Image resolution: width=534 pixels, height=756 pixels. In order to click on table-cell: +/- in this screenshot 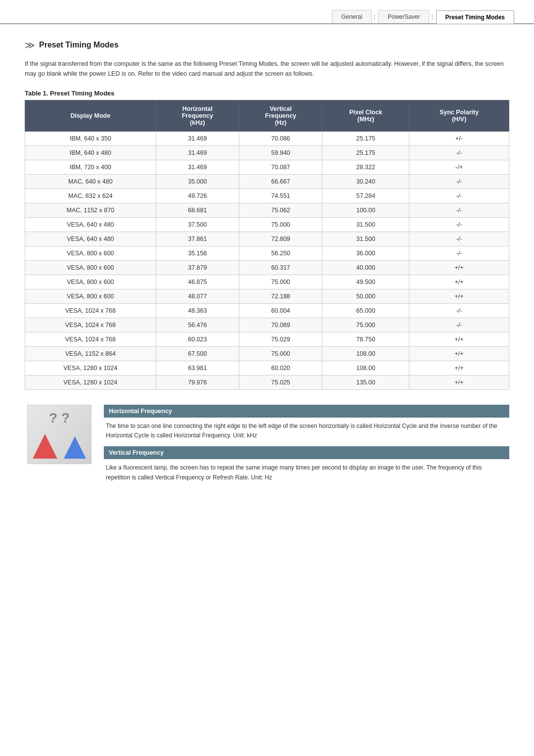, I will do `click(459, 139)`.